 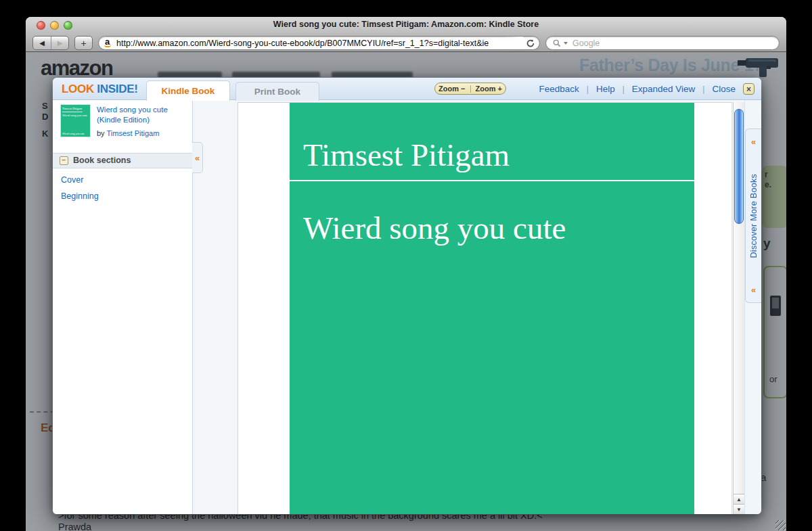 I want to click on back-button: ◀, so click(x=42, y=43).